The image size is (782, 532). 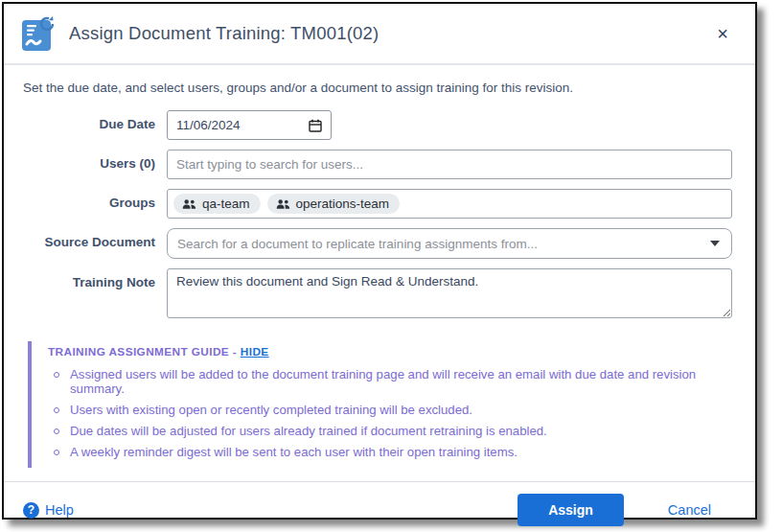 I want to click on due-date-row: Due Date 11/06/2024, so click(x=378, y=125).